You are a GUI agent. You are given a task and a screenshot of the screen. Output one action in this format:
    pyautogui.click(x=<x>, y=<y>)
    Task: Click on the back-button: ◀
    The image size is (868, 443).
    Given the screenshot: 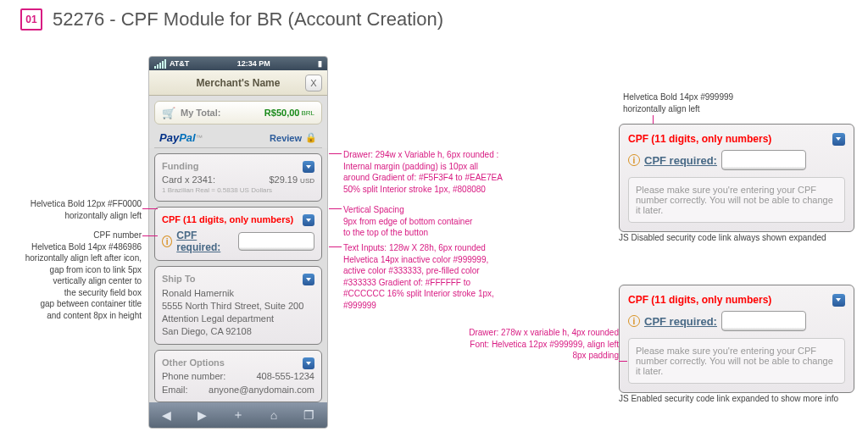 What is the action you would take?
    pyautogui.click(x=166, y=415)
    